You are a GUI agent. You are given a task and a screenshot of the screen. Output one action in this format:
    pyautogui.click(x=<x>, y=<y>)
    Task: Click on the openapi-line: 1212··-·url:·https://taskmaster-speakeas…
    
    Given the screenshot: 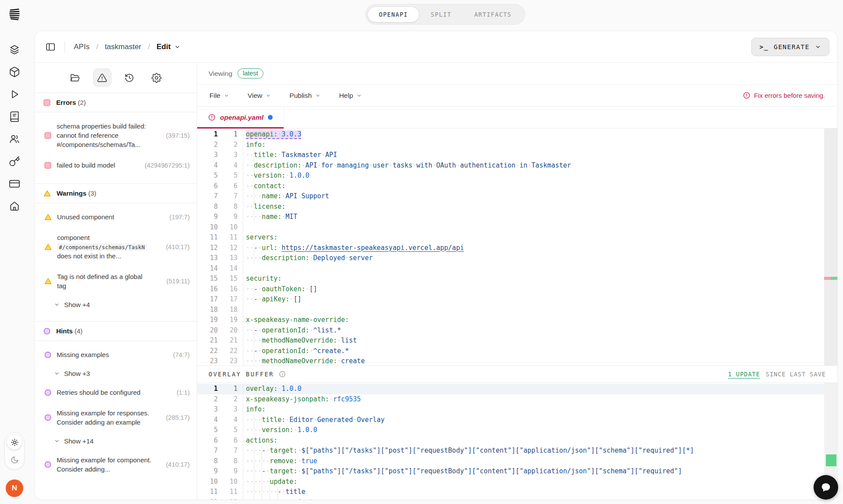 What is the action you would take?
    pyautogui.click(x=517, y=248)
    